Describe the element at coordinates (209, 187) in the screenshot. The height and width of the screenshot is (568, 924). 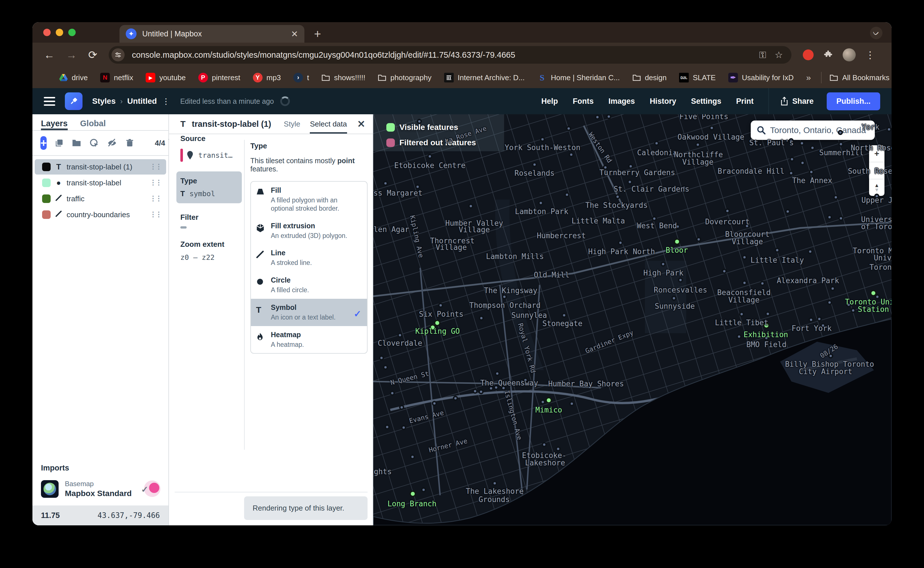
I see `type-selector-selected: Type T symbol` at that location.